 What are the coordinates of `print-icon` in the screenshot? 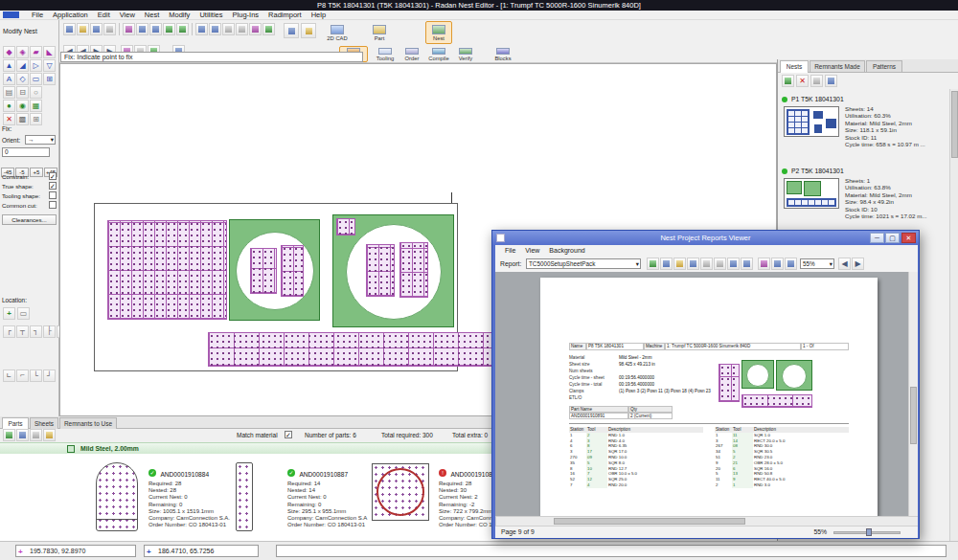 It's located at (109, 29).